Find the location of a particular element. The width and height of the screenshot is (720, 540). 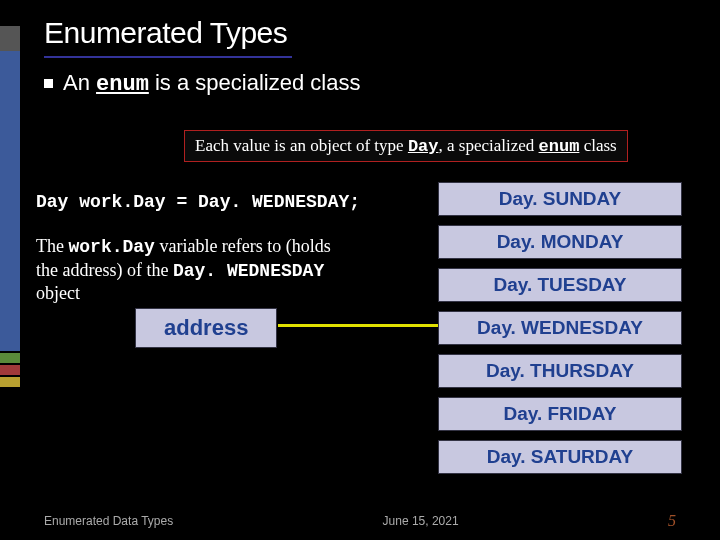

day-wednesday: Day. WEDNESDAY is located at coordinates (560, 328).